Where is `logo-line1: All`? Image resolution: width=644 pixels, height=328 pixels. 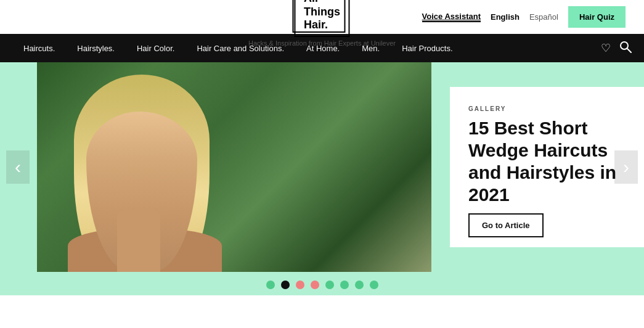
logo-line1: All is located at coordinates (311, 2).